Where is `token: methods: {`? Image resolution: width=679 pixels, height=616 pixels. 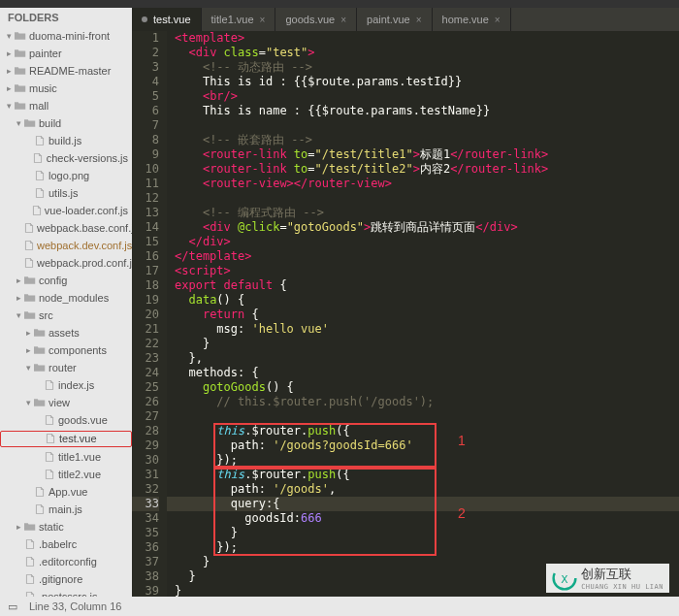
token: methods: { is located at coordinates (223, 373).